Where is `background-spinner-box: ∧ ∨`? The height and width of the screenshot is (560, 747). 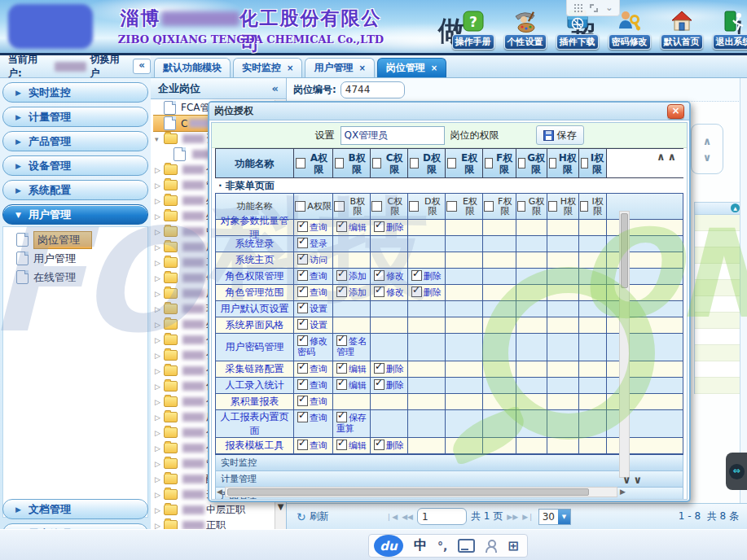
background-spinner-box: ∧ ∨ is located at coordinates (707, 149).